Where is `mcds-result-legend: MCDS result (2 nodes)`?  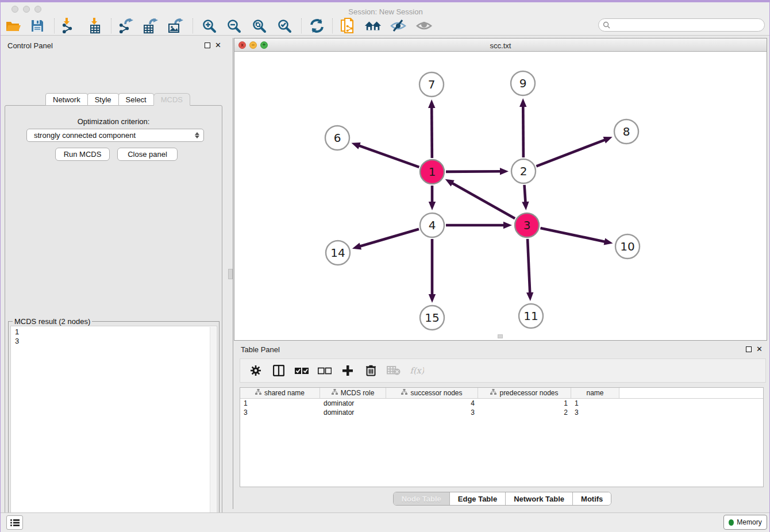
mcds-result-legend: MCDS result (2 nodes) is located at coordinates (52, 322).